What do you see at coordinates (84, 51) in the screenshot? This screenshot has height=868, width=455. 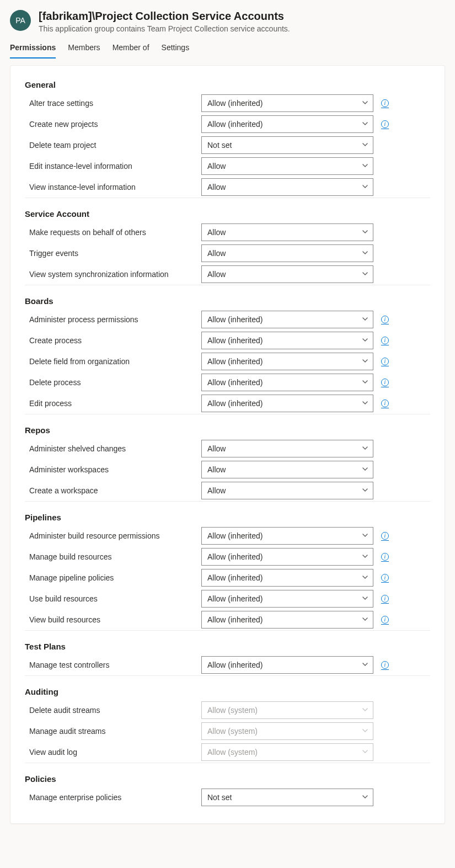 I see `tab-members: Members` at bounding box center [84, 51].